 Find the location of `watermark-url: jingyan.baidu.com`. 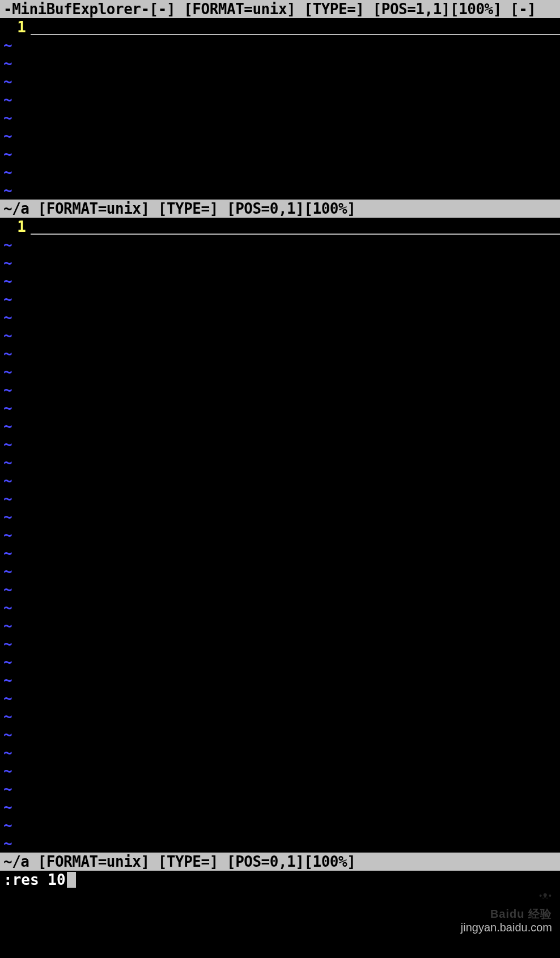

watermark-url: jingyan.baidu.com is located at coordinates (507, 927).